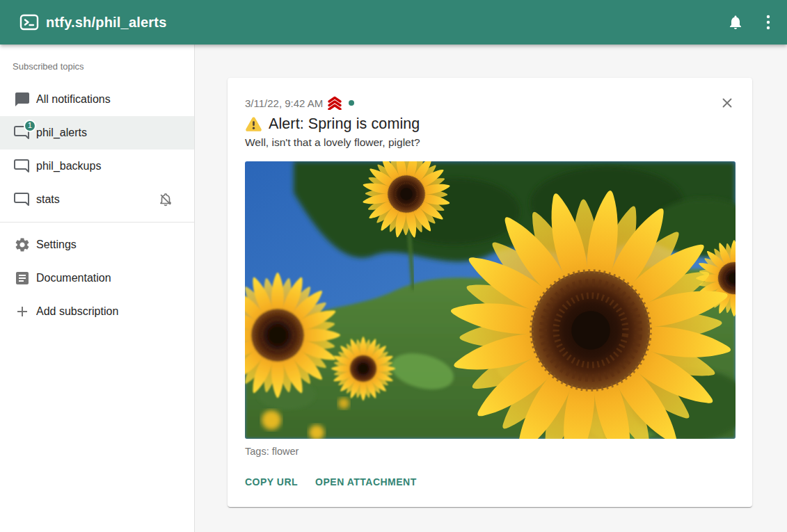 This screenshot has width=787, height=532. What do you see at coordinates (106, 22) in the screenshot?
I see `page-title: ntfy.sh/phil_alerts` at bounding box center [106, 22].